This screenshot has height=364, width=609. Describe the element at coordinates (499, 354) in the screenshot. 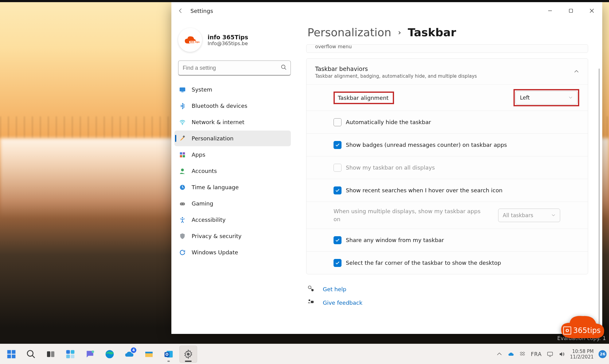

I see `tray-chevron-icon` at that location.